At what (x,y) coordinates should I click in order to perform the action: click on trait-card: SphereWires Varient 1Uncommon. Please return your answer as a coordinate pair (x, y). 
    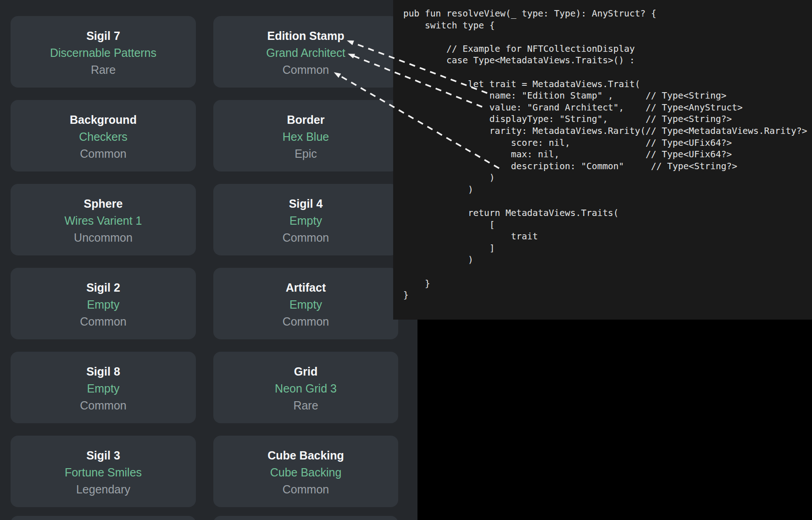
    Looking at the image, I should click on (103, 220).